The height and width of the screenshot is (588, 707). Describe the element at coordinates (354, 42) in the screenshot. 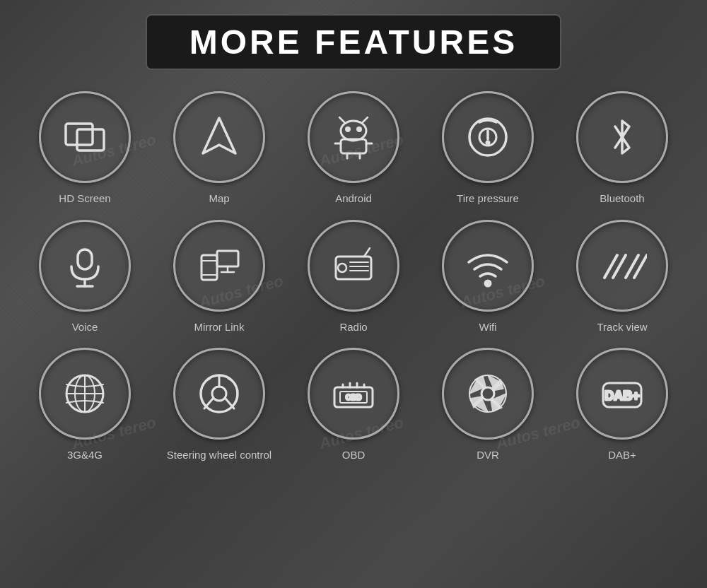

I see `title-box: MORE FEATURES` at that location.